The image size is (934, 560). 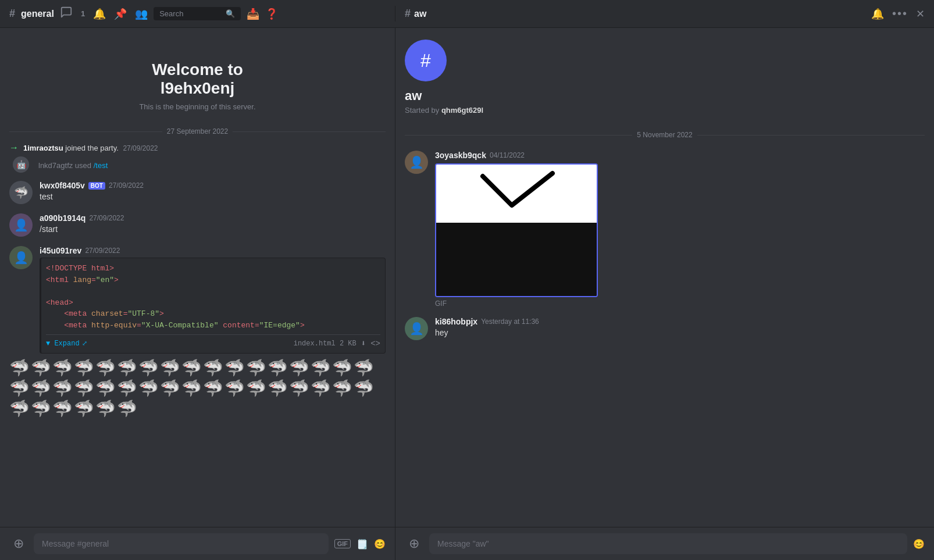 What do you see at coordinates (444, 110) in the screenshot?
I see `right-channel-desc: Started by qhm6gt629l` at bounding box center [444, 110].